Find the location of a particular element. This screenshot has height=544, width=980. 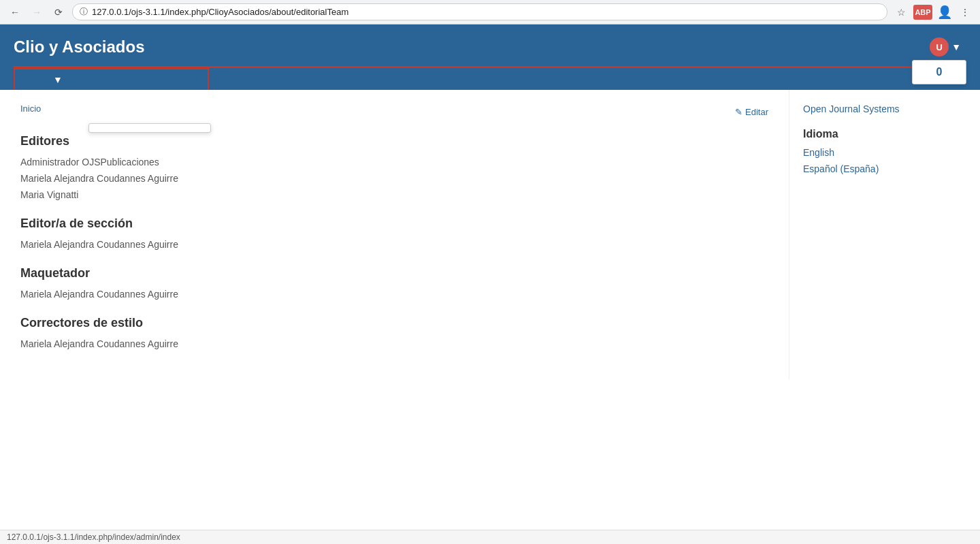

breadcrumb-inicio: Inicio is located at coordinates (31, 109).